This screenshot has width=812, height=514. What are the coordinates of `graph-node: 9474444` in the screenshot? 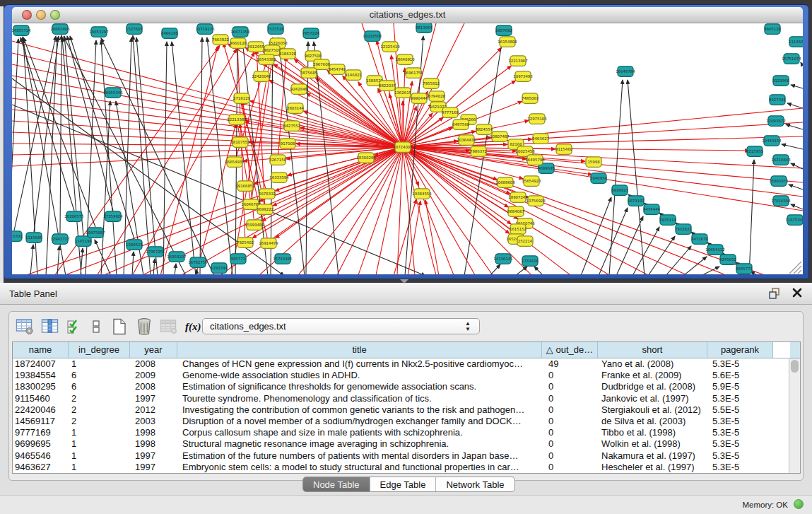 It's located at (652, 209).